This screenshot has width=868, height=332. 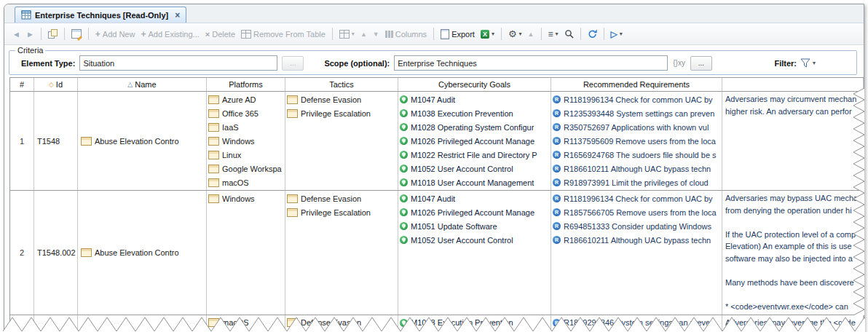 What do you see at coordinates (178, 15) in the screenshot?
I see `tab-close-icon: ×` at bounding box center [178, 15].